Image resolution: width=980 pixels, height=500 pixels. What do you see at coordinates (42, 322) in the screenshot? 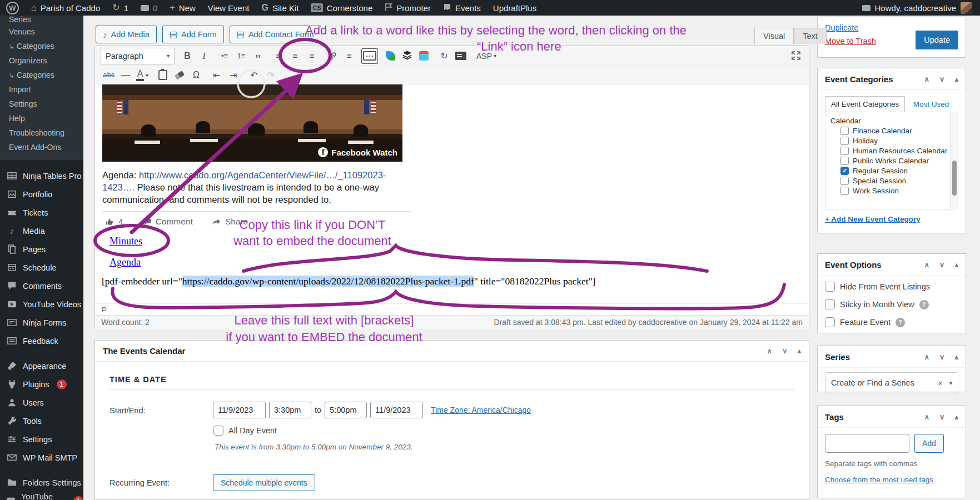
I see `sidebar-item-ninja-forms: Ninja Forms` at bounding box center [42, 322].